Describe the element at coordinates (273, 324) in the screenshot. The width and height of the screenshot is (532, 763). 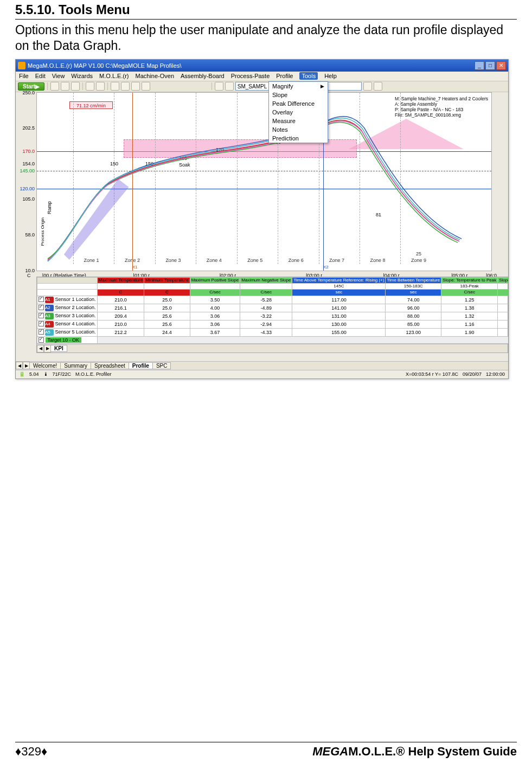
I see `table-row: A4 Sensor 4 Location.210.025.63.06-2.941…` at that location.